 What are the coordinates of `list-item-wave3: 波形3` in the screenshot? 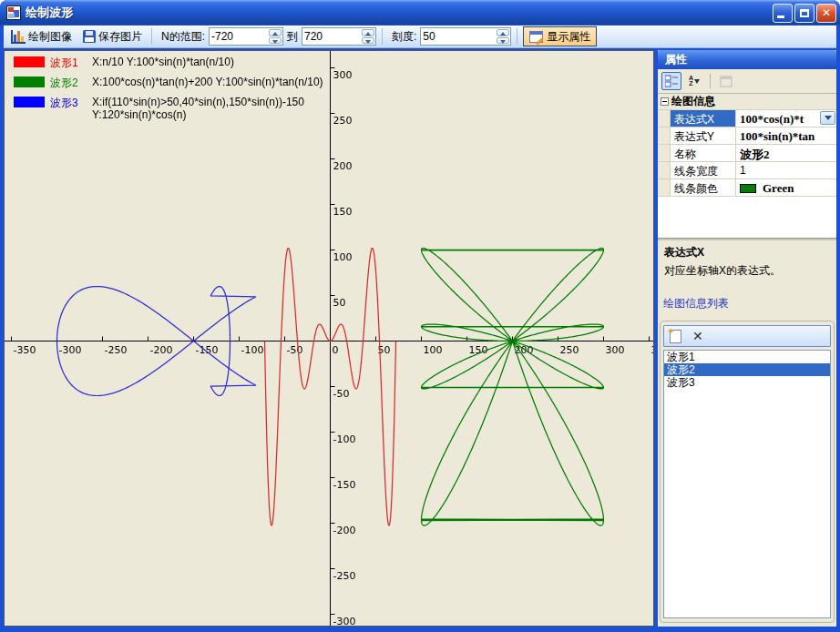 It's located at (747, 382).